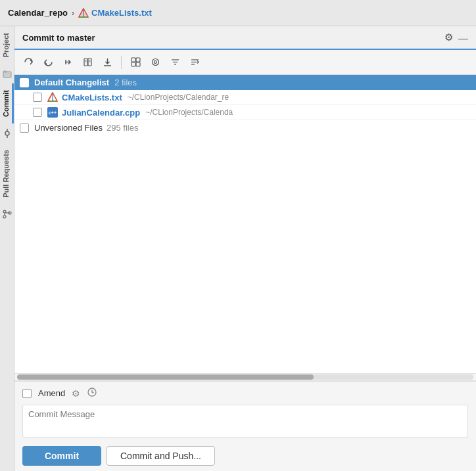 The image size is (476, 471). I want to click on diff-button, so click(87, 62).